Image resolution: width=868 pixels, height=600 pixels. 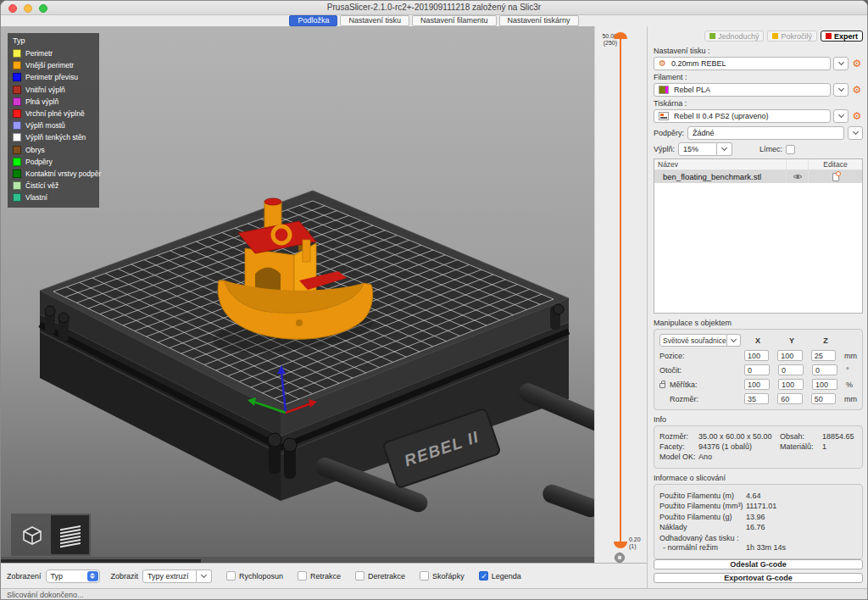 I want to click on feature-dropdown-button, so click(x=204, y=576).